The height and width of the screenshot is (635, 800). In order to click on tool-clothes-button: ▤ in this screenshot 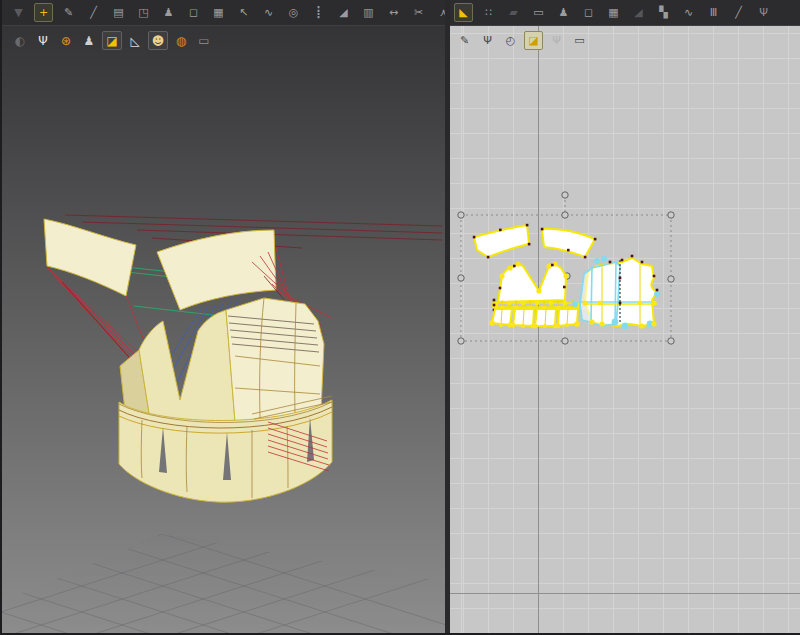, I will do `click(118, 12)`.